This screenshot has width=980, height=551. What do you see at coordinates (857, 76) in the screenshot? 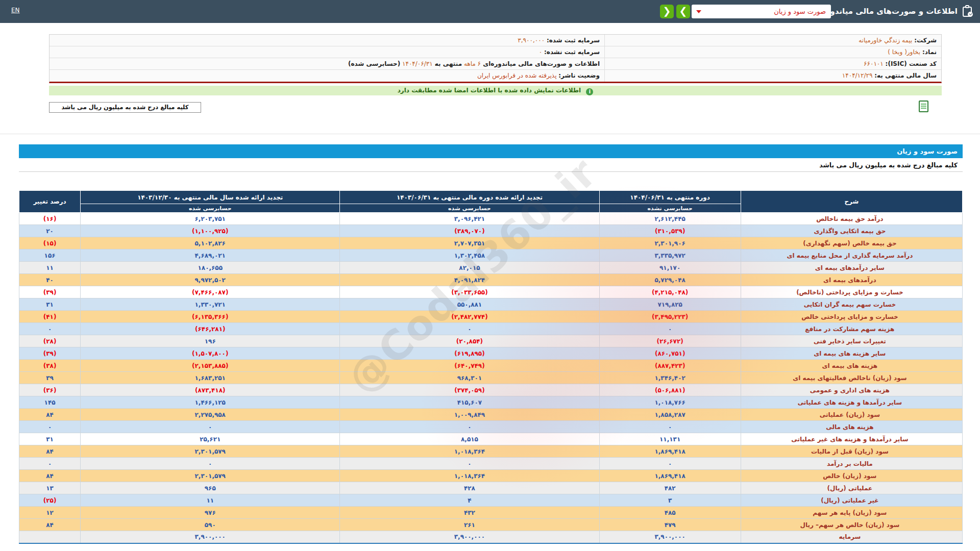
I see `fiscal-year-value: ۱۴۰۴/۱۲/۲۹` at bounding box center [857, 76].